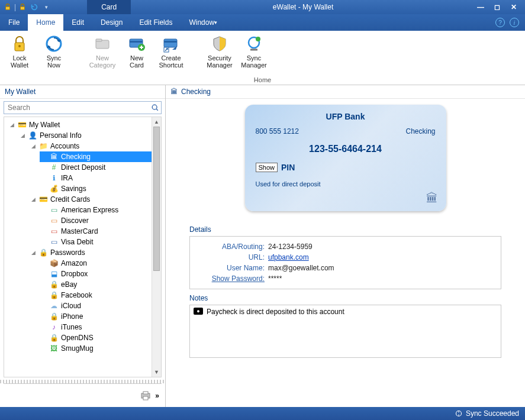 This screenshot has width=525, height=420. Describe the element at coordinates (96, 167) in the screenshot. I see `tree-direct-deposit: ·#Direct Deposit` at that location.